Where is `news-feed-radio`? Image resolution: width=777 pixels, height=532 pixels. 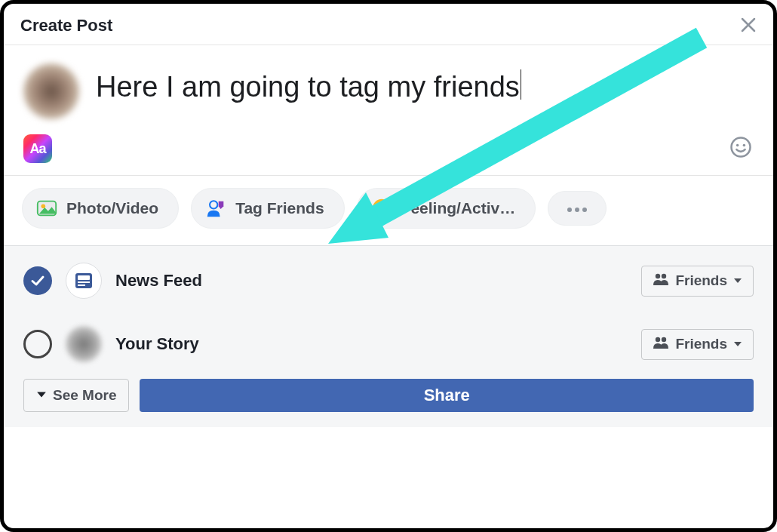
news-feed-radio is located at coordinates (38, 281).